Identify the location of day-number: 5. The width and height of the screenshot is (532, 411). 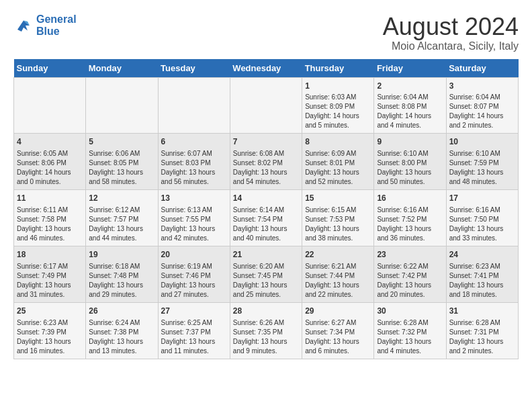
(122, 142).